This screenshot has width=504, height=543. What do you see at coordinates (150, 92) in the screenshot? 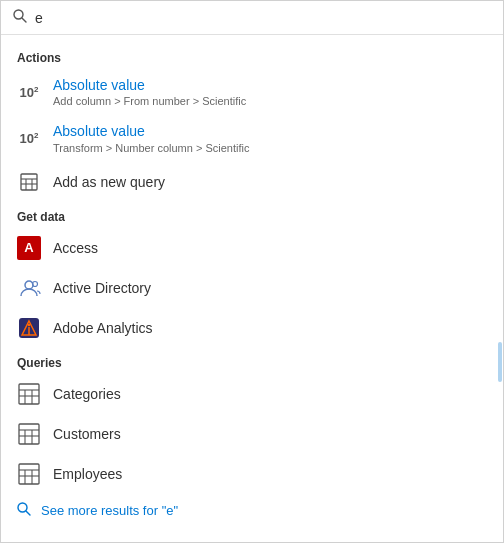
I see `item-text-group: Absolute value Add column > From number …` at bounding box center [150, 92].